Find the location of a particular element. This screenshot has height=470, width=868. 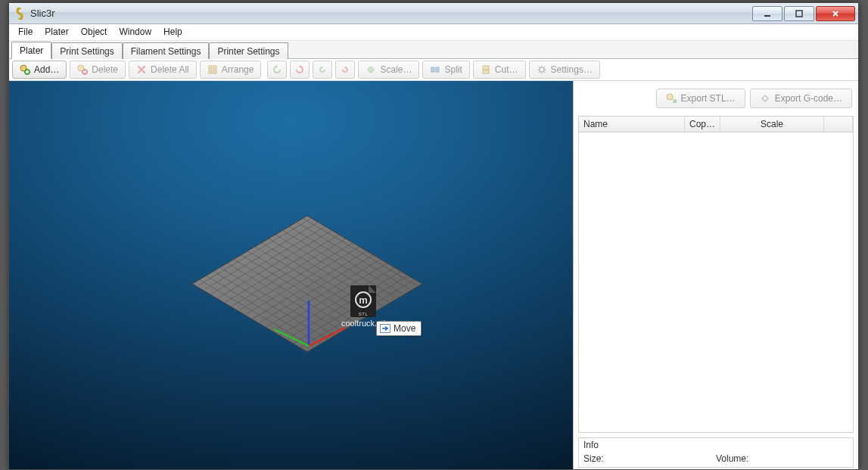

export-gcode-label: Export G-code… is located at coordinates (808, 98).